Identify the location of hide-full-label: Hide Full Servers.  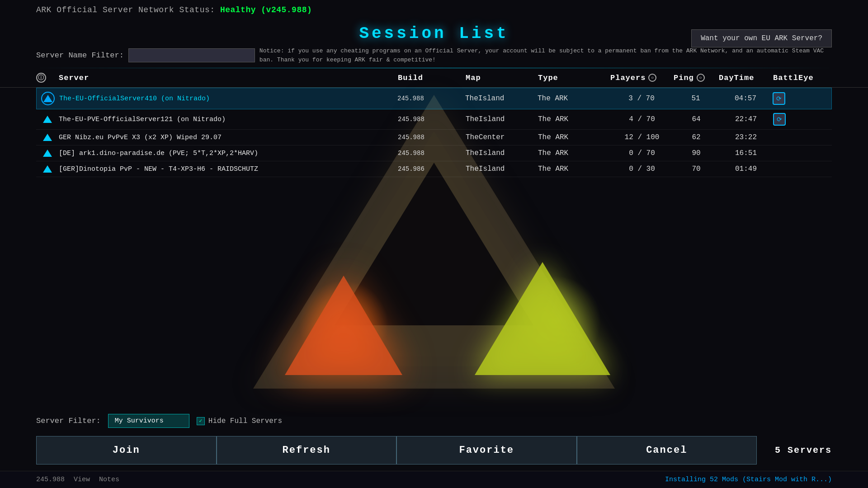
(245, 421).